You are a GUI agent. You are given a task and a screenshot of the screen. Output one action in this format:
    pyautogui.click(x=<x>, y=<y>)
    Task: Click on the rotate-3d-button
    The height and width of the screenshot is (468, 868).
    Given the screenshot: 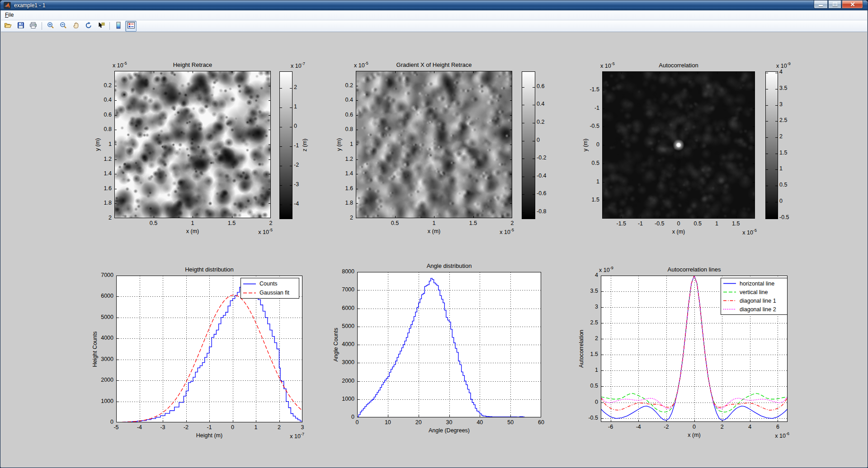 What is the action you would take?
    pyautogui.click(x=89, y=26)
    